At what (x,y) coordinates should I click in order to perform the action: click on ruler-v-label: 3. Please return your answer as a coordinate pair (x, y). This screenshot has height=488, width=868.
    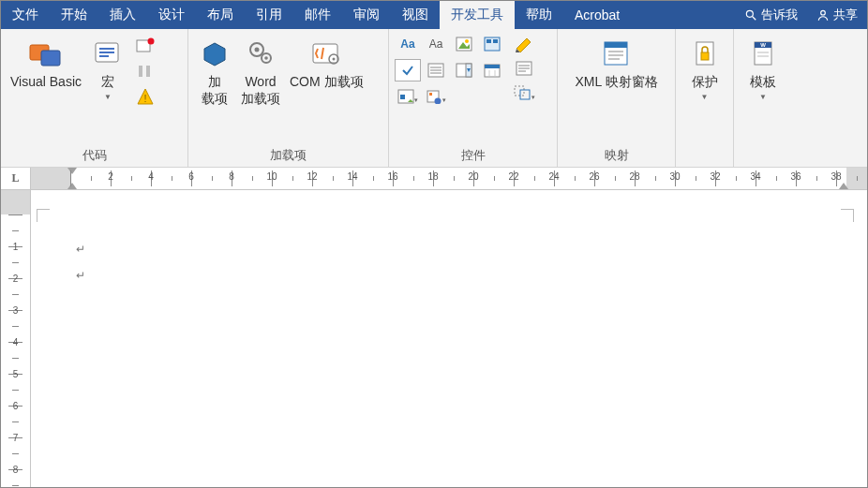
    Looking at the image, I should click on (15, 311).